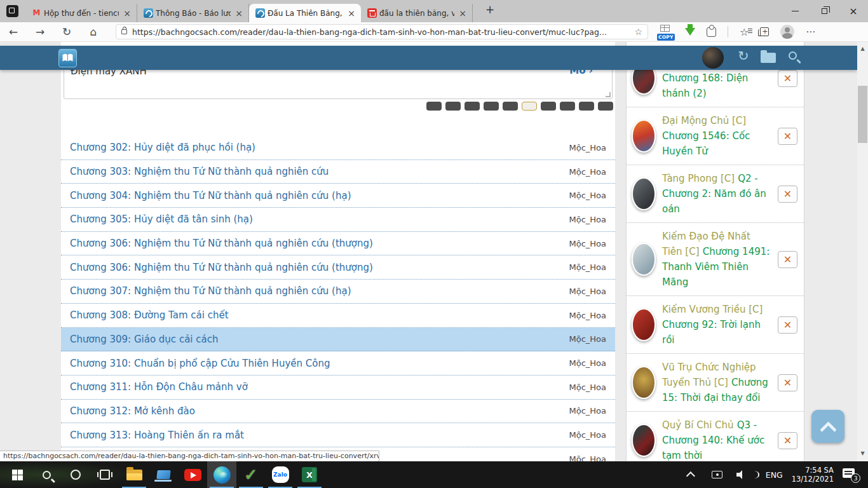  I want to click on book-title: Kiếm Vương Triều [C], so click(712, 309).